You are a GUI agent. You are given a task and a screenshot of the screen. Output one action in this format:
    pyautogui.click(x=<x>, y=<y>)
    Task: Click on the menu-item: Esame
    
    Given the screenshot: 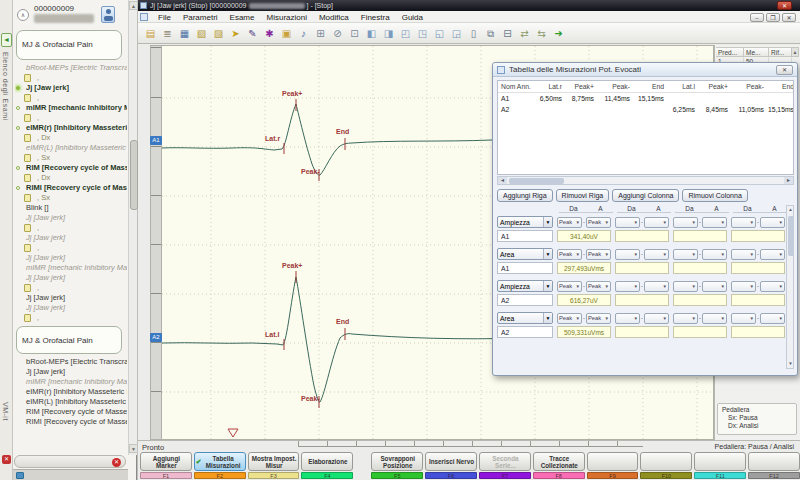 What is the action you would take?
    pyautogui.click(x=242, y=18)
    